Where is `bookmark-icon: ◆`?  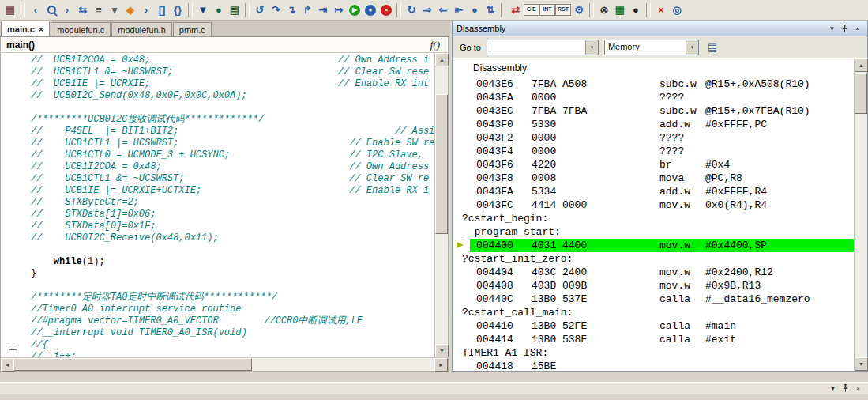
bookmark-icon: ◆ is located at coordinates (130, 10).